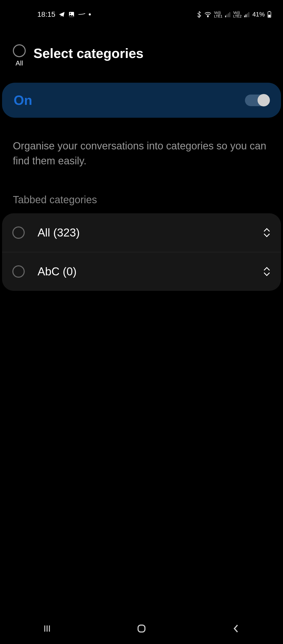 This screenshot has width=283, height=644. Describe the element at coordinates (144, 233) in the screenshot. I see `row-label: All (323)` at that location.